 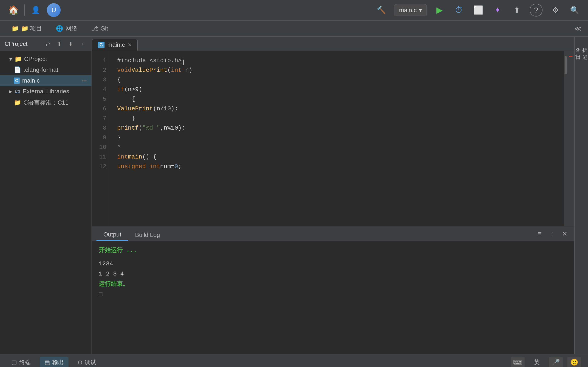 What do you see at coordinates (59, 44) in the screenshot?
I see `upload-button: ⬆` at bounding box center [59, 44].